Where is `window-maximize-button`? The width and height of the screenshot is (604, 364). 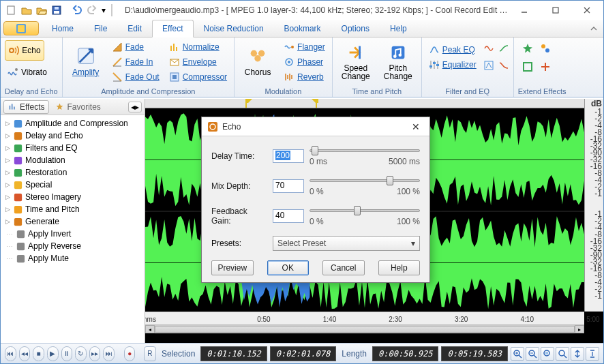
window-maximize-button is located at coordinates (556, 10).